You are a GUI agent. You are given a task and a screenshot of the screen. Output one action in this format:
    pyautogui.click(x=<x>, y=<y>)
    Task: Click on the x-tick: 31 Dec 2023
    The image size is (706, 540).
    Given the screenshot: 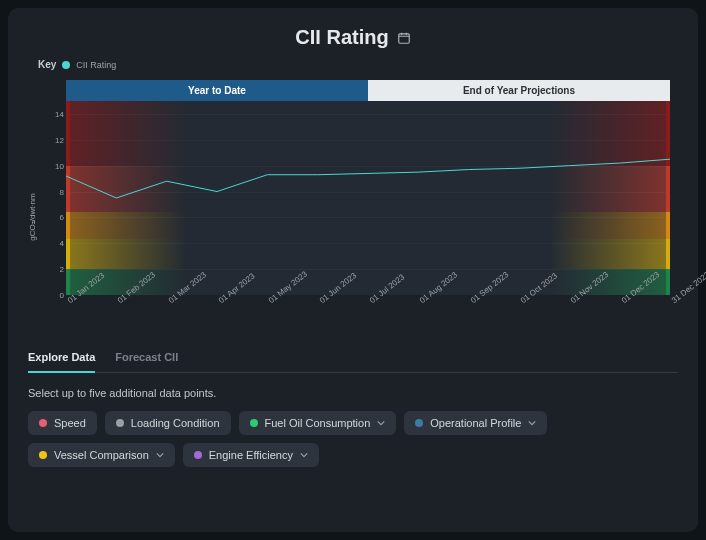 What is the action you would take?
    pyautogui.click(x=688, y=288)
    